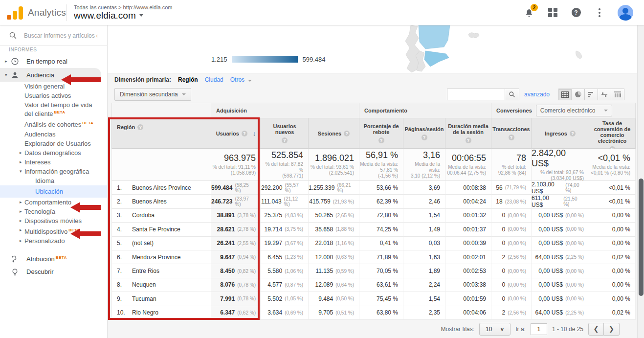 This screenshot has height=338, width=644. Describe the element at coordinates (600, 13) in the screenshot. I see `more-options` at that location.